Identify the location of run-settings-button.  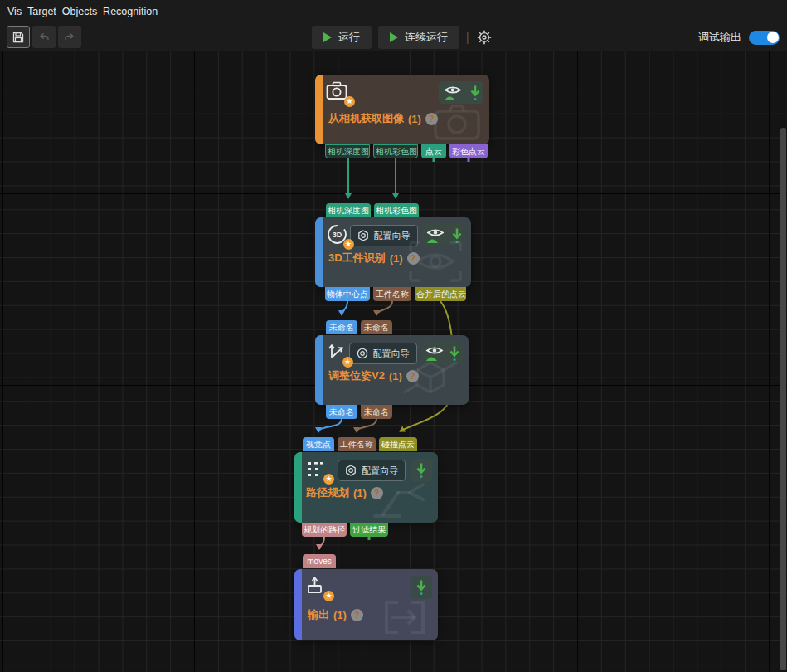
(484, 37).